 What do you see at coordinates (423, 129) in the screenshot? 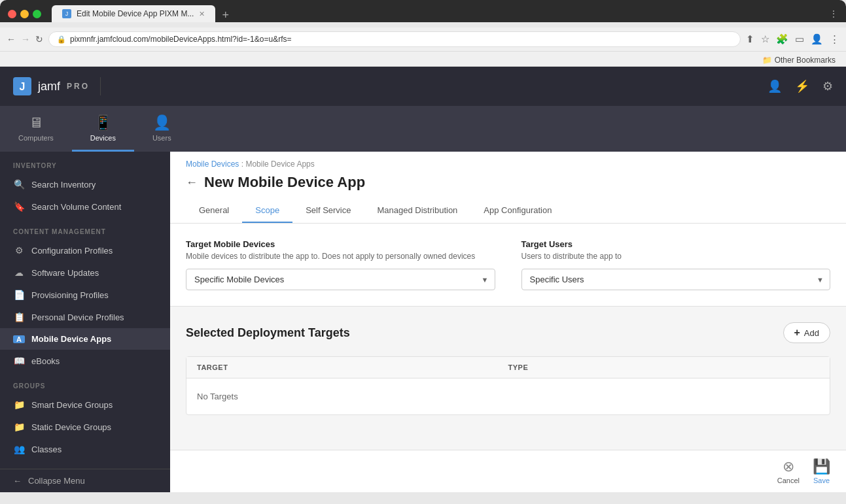
I see `main-nav: 🖥 Computers 📱 Devices 👤 Users` at bounding box center [423, 129].